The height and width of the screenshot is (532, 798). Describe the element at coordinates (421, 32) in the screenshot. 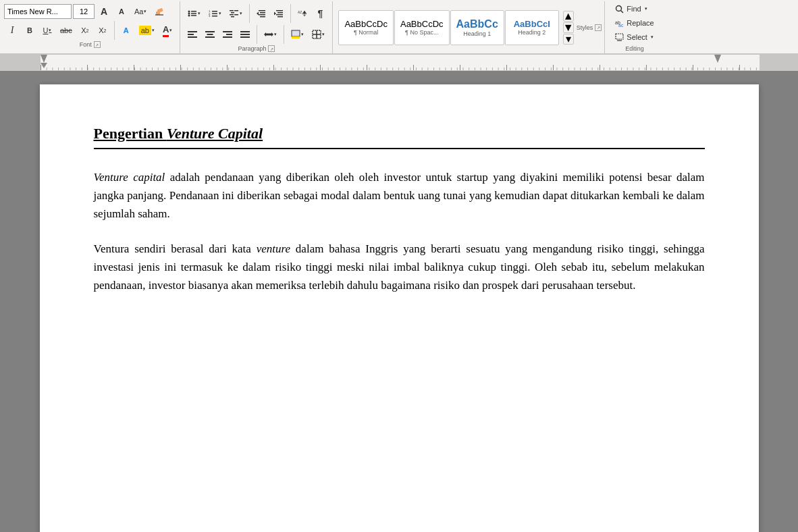

I see `style-no-space-label: ¶ No Spac...` at that location.